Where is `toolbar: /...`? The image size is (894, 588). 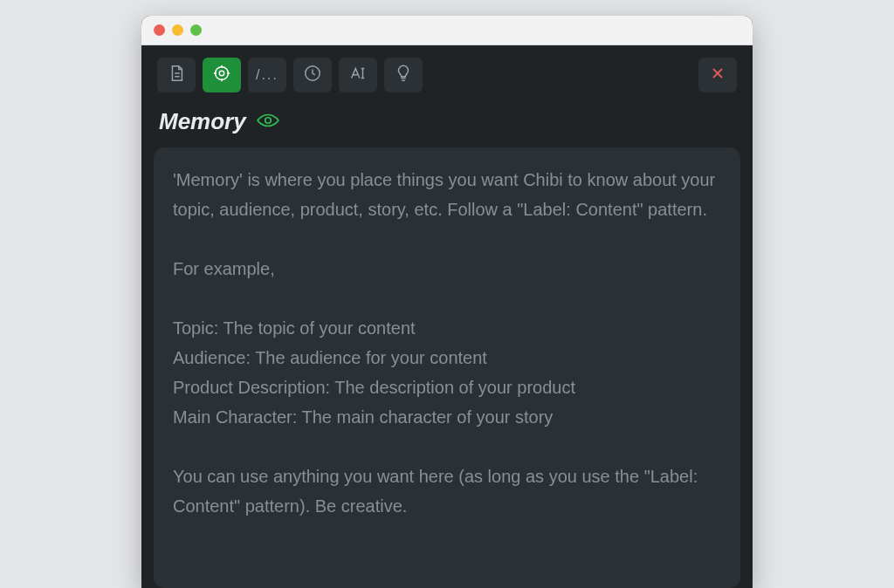
toolbar: /... is located at coordinates (447, 73).